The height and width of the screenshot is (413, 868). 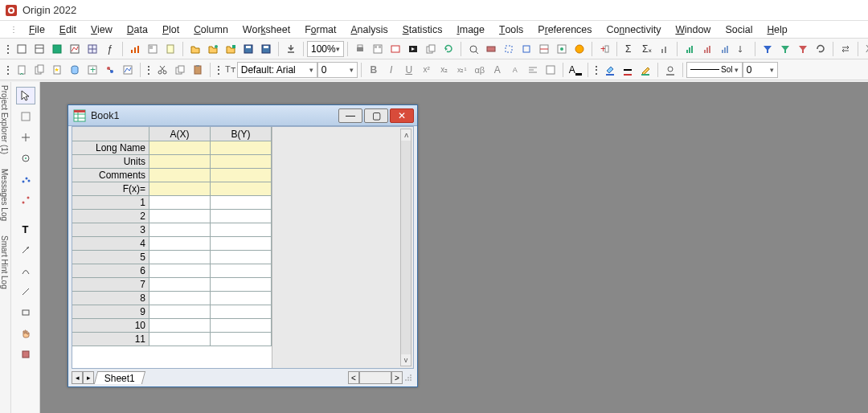 I want to click on row-header: 10, so click(x=111, y=325).